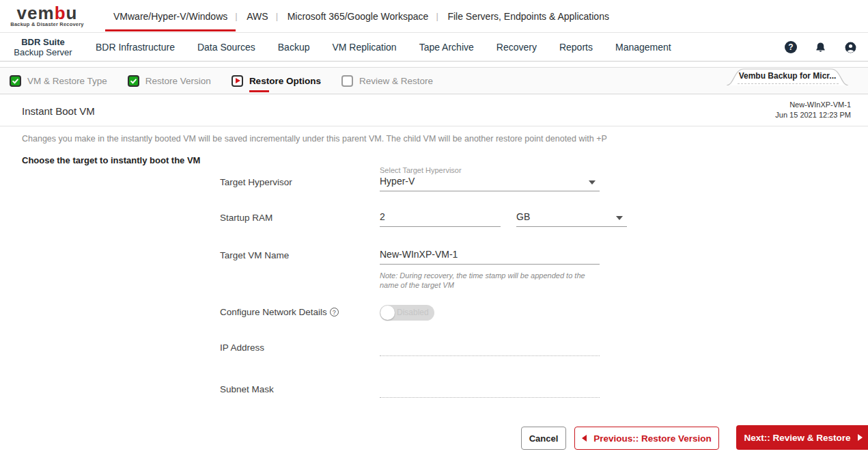  What do you see at coordinates (48, 13) in the screenshot?
I see `vembu-wordmark: vembu` at bounding box center [48, 13].